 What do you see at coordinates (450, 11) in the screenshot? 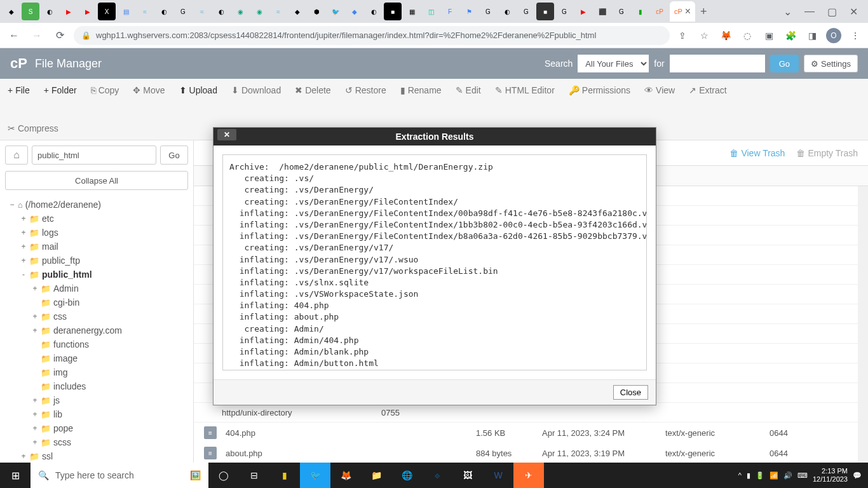
I see `tab-favicon: F` at bounding box center [450, 11].